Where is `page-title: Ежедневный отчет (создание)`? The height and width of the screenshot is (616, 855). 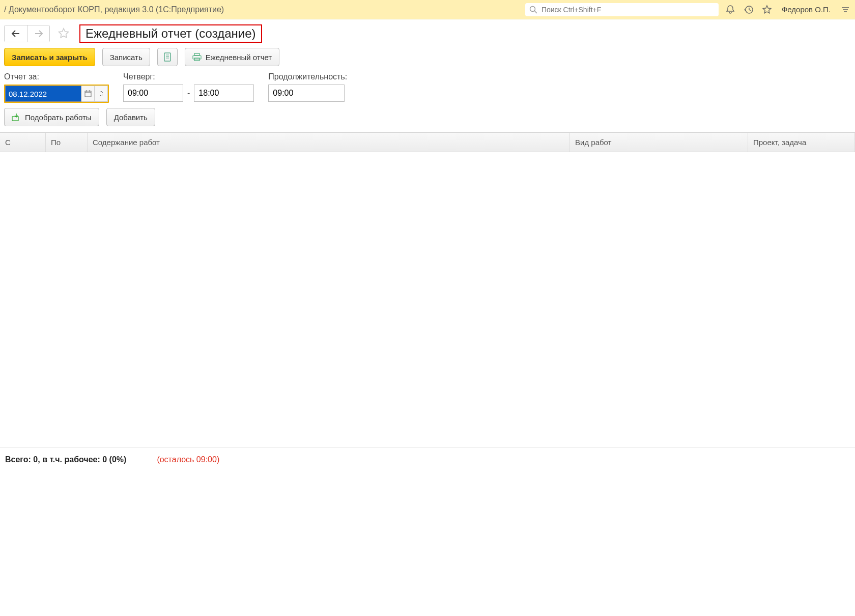
page-title: Ежедневный отчет (создание) is located at coordinates (171, 34).